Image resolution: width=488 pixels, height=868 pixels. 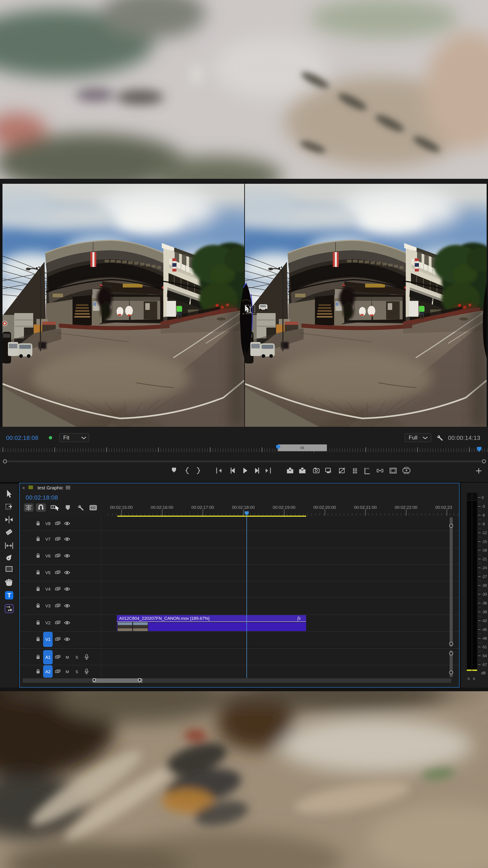 What do you see at coordinates (48, 573) in the screenshot?
I see `svg-text: V5` at bounding box center [48, 573].